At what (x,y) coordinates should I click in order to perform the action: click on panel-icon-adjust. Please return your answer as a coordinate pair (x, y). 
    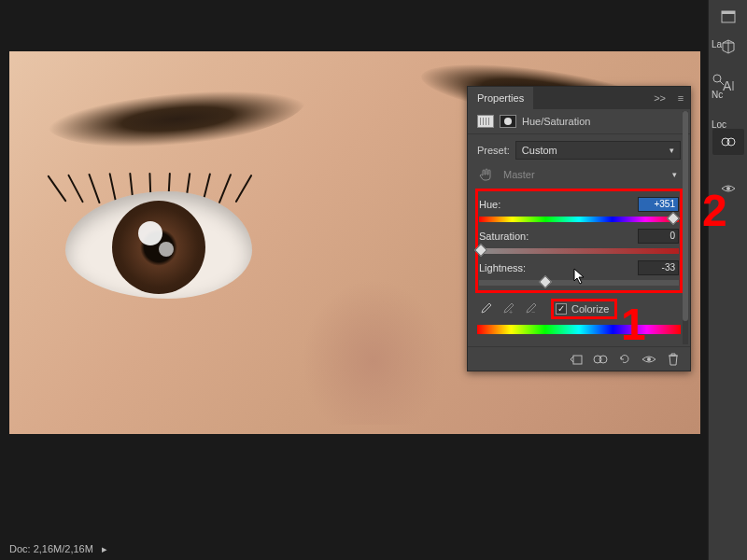
    Looking at the image, I should click on (728, 142).